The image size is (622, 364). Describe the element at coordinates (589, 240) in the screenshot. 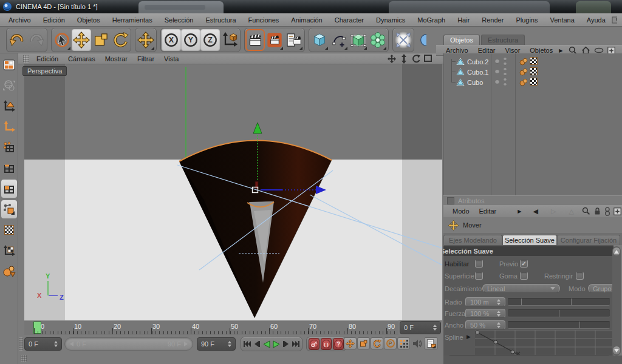

I see `tab-configurar-fijacion: Configurar Fijación` at that location.